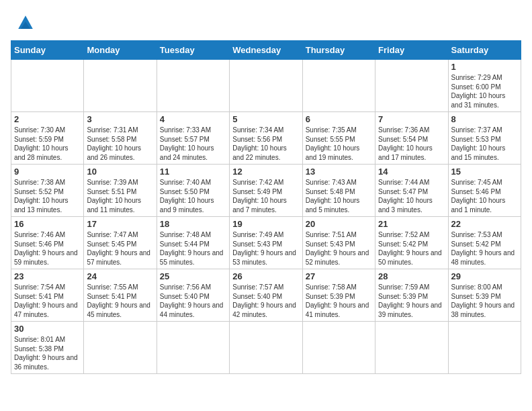  I want to click on day-info: Sunrise: 7:59 AM Sunset: 5:39 PM Dayligh…, so click(411, 301).